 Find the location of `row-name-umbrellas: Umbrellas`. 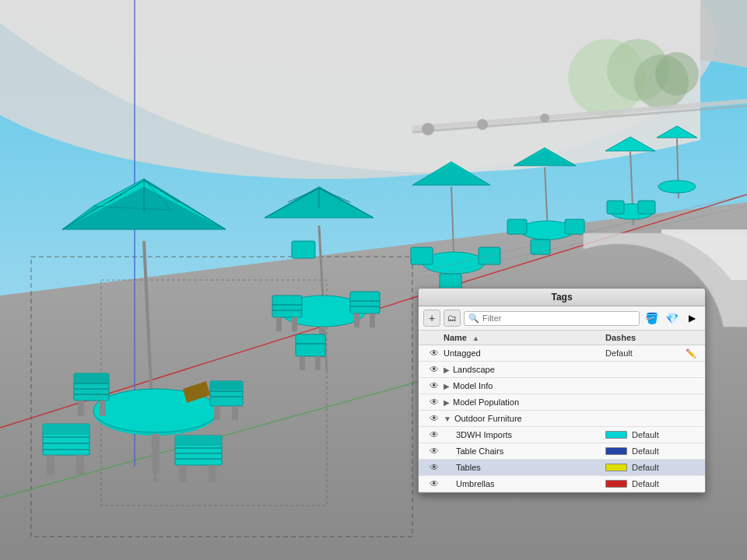

row-name-umbrellas: Umbrellas is located at coordinates (524, 484).